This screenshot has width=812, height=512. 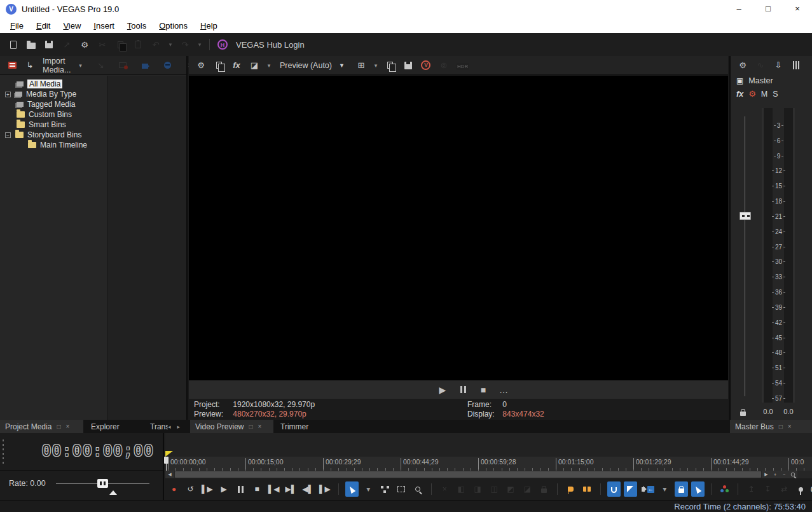 What do you see at coordinates (170, 45) in the screenshot?
I see `undo-dropdown-icon: ▾` at bounding box center [170, 45].